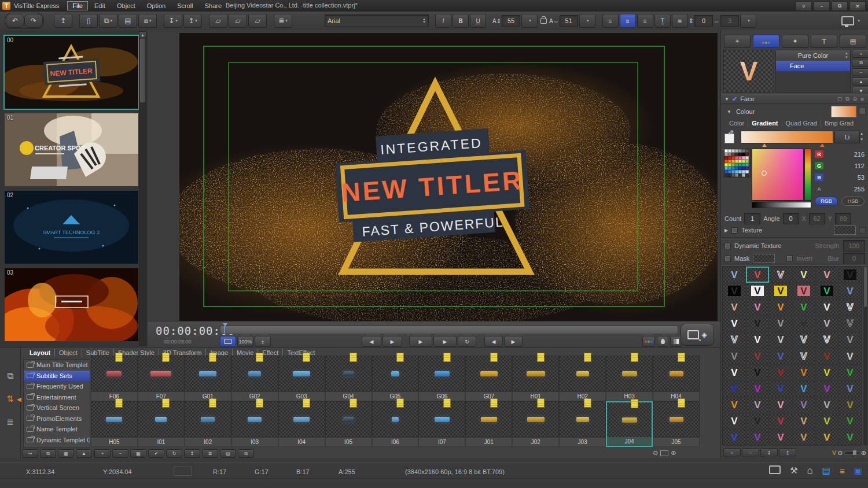 The image size is (868, 488). What do you see at coordinates (676, 374) in the screenshot?
I see `template-cell-h04` at bounding box center [676, 374].